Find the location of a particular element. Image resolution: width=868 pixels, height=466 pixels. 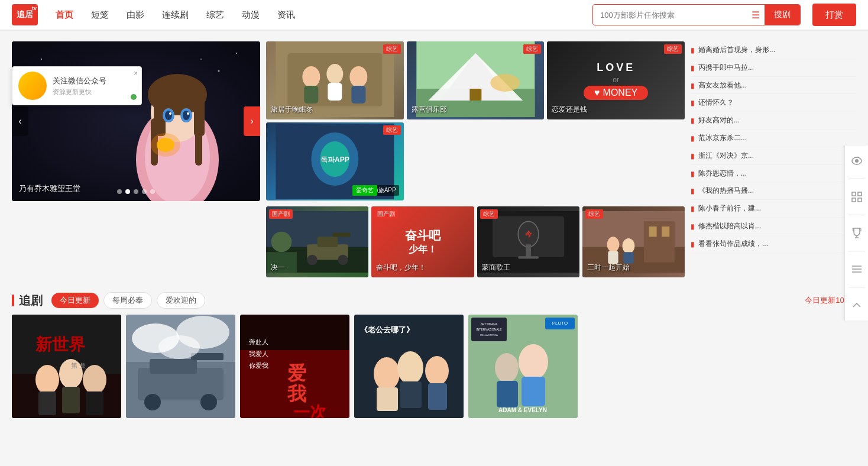

drama-artwork-4: 《老公去哪了》 is located at coordinates (409, 367).